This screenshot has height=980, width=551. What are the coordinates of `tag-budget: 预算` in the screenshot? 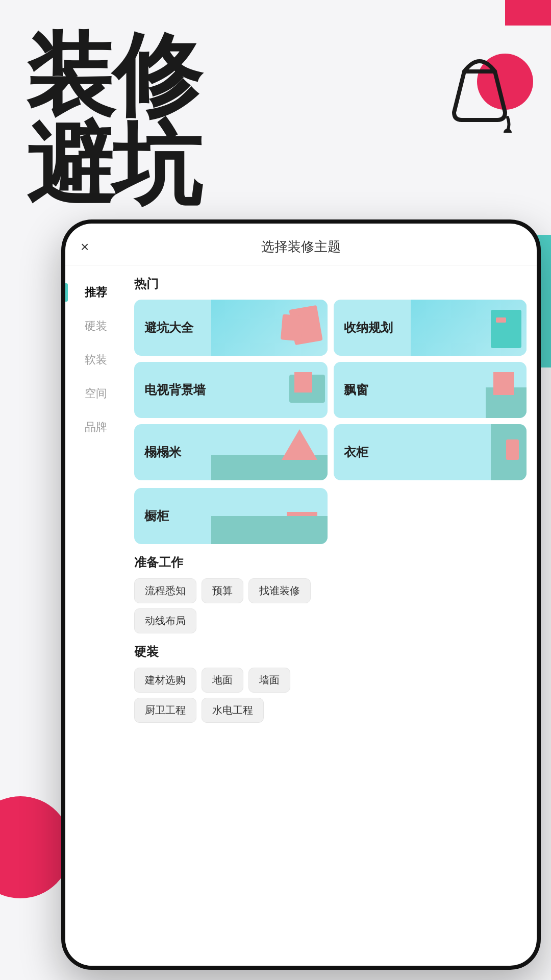 It's located at (222, 591).